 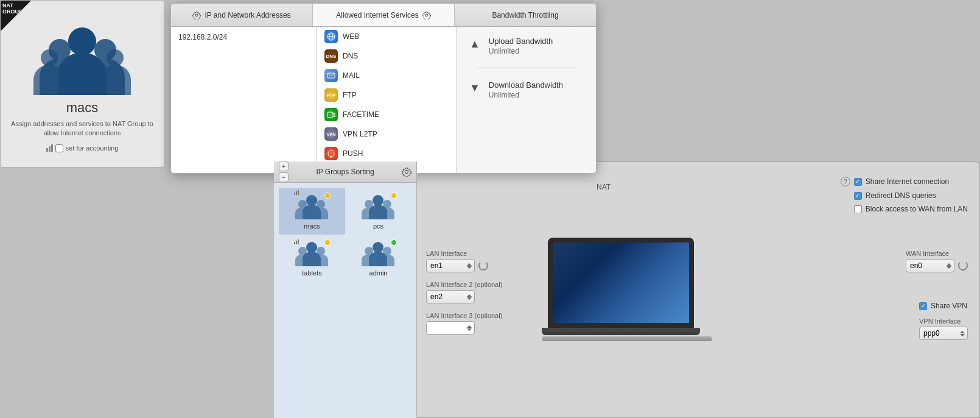 I want to click on block-wan-label: Block access to WAN from LAN, so click(x=917, y=209).